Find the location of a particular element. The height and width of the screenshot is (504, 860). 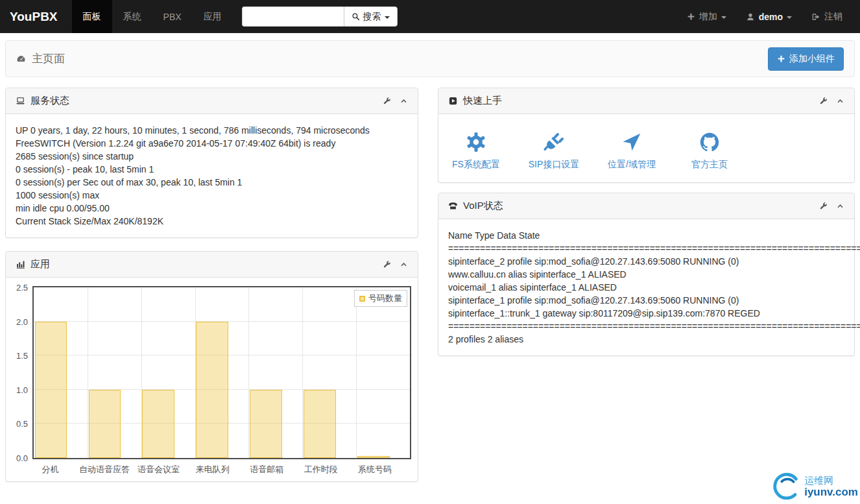

brand-logo: YouPBX is located at coordinates (36, 17).